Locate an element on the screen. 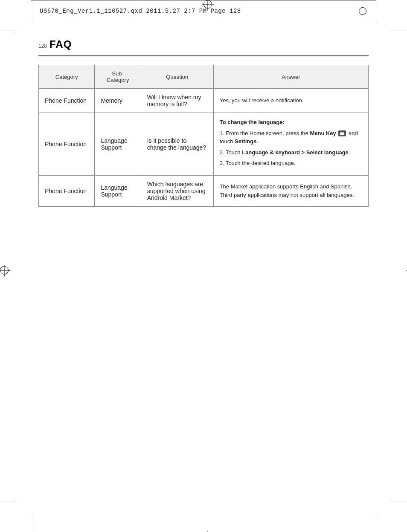  row2-answer: To change the language: 1. From the Home… is located at coordinates (291, 144).